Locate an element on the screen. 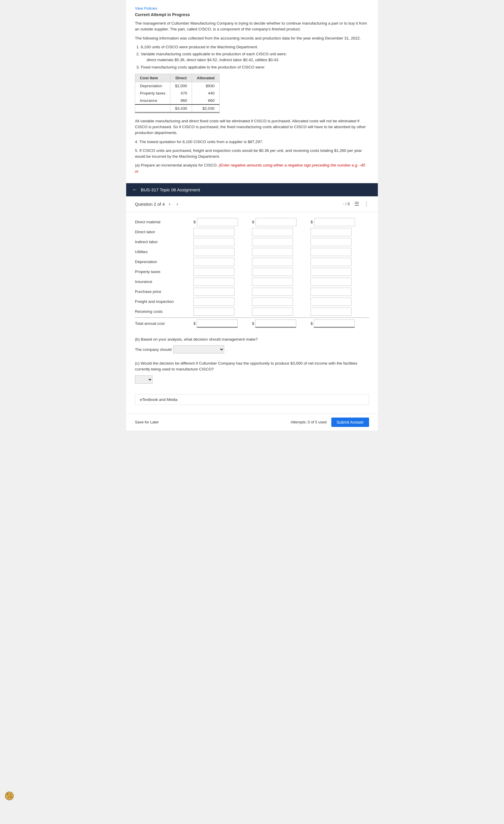 Image resolution: width=504 pixels, height=824 pixels. utilities-col3 is located at coordinates (331, 252).